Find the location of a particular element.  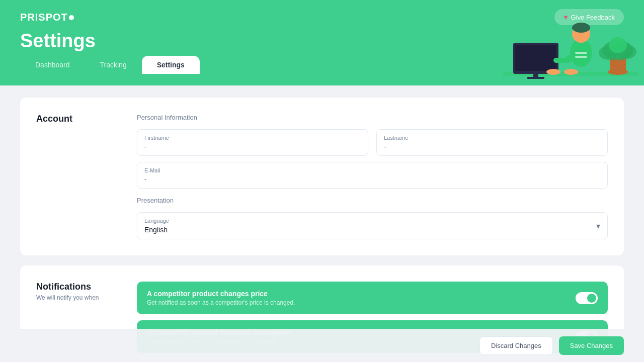

lastname-label: Lastname is located at coordinates (492, 138).